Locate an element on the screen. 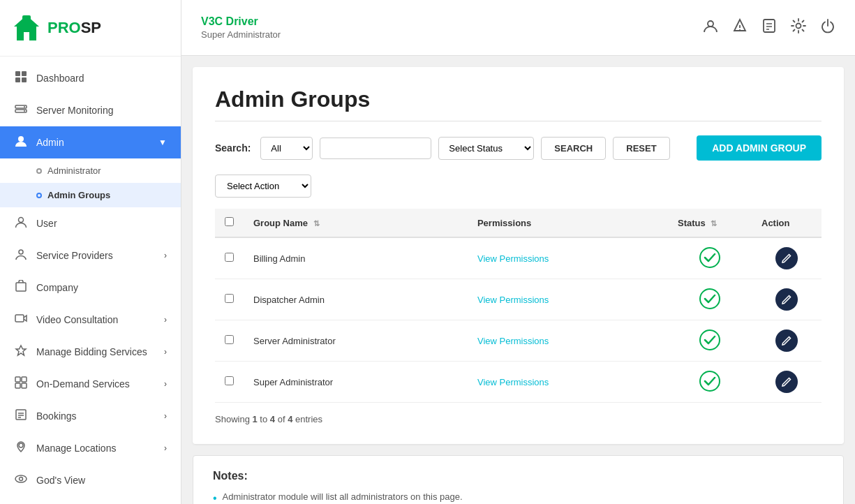 Image resolution: width=855 pixels, height=504 pixels. admin-groups-dot is located at coordinates (39, 195).